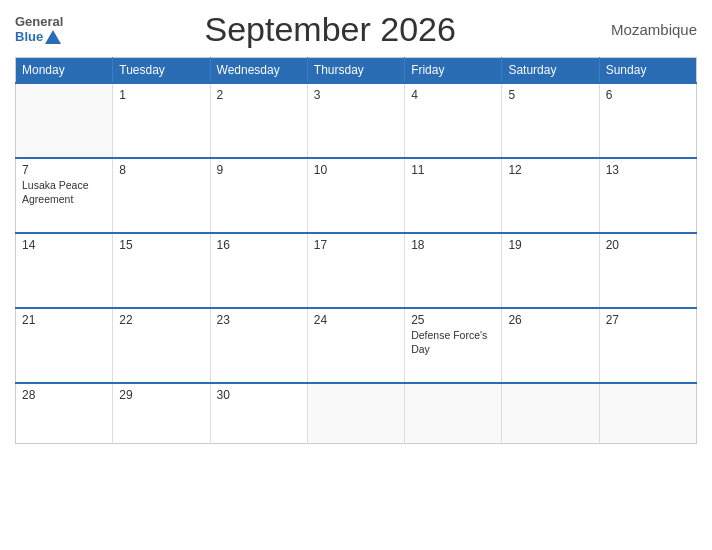 Image resolution: width=712 pixels, height=550 pixels. What do you see at coordinates (648, 196) in the screenshot?
I see `table-row: 13` at bounding box center [648, 196].